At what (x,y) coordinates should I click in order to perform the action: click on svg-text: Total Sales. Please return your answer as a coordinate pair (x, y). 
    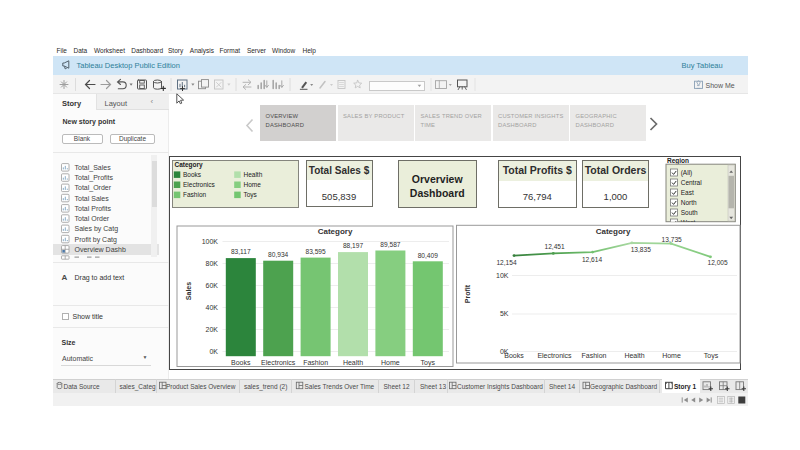
    Looking at the image, I should click on (92, 198).